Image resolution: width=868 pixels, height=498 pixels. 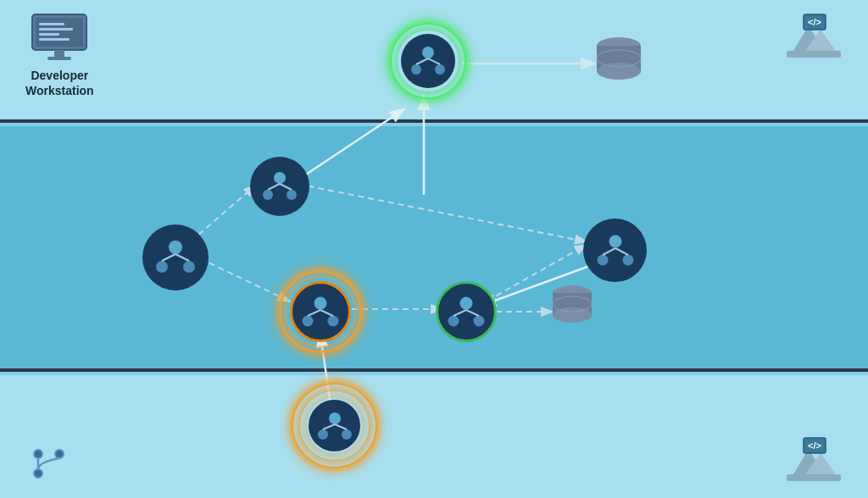 I want to click on node-a-double-prime, so click(x=334, y=425).